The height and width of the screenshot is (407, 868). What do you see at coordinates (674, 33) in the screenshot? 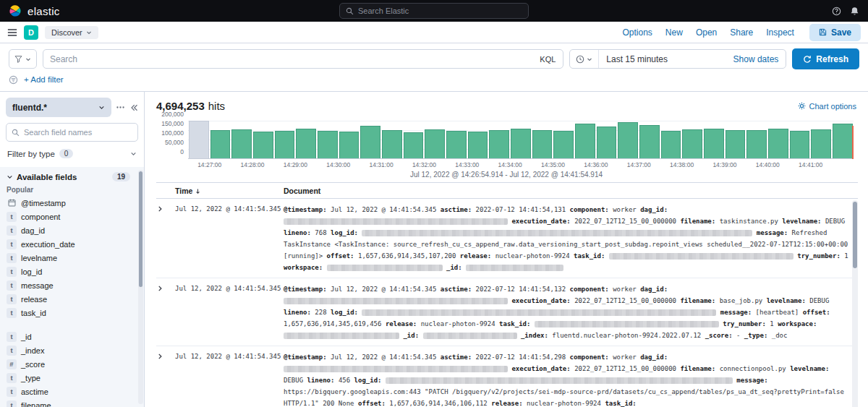
I see `nav-link-new: New` at bounding box center [674, 33].